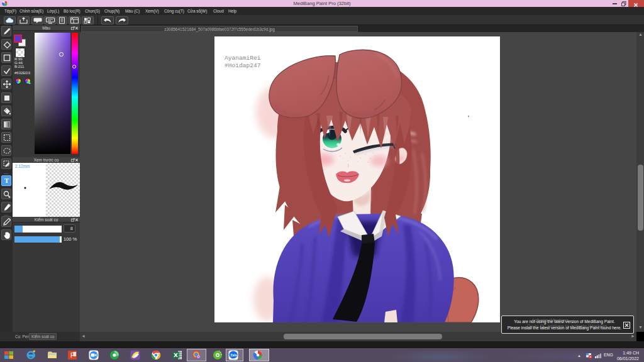  What do you see at coordinates (234, 355) in the screenshot?
I see `svg-text: Zalo` at bounding box center [234, 355].